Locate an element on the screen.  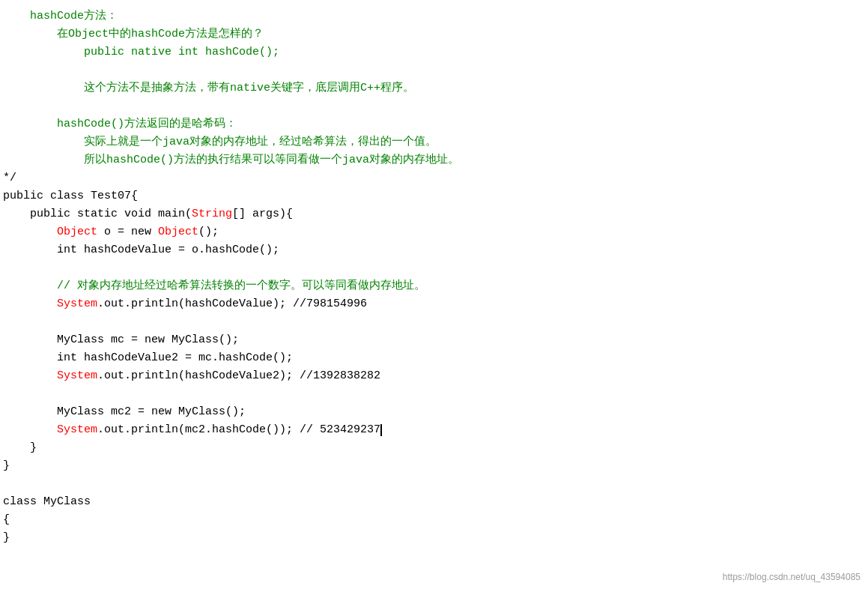
line-content: int hashCodeValue2 = mc.hashCode(); is located at coordinates (434, 358).